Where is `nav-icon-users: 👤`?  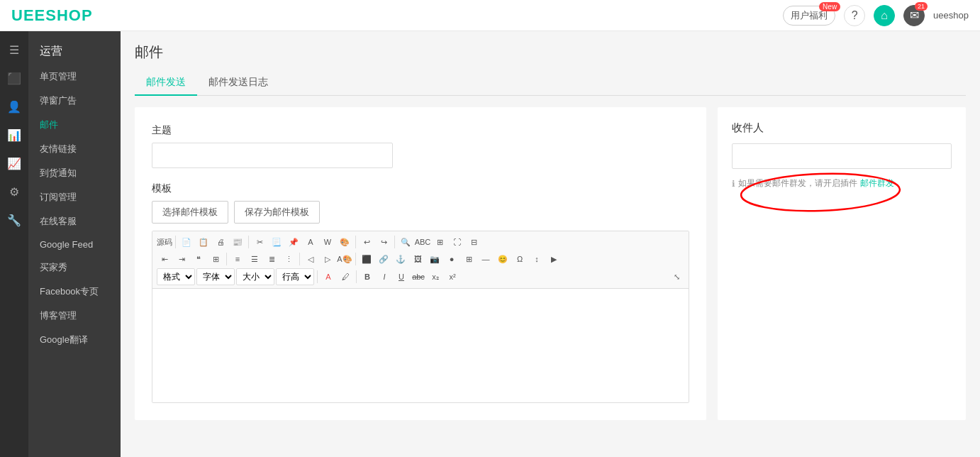
nav-icon-users: 👤 is located at coordinates (14, 106).